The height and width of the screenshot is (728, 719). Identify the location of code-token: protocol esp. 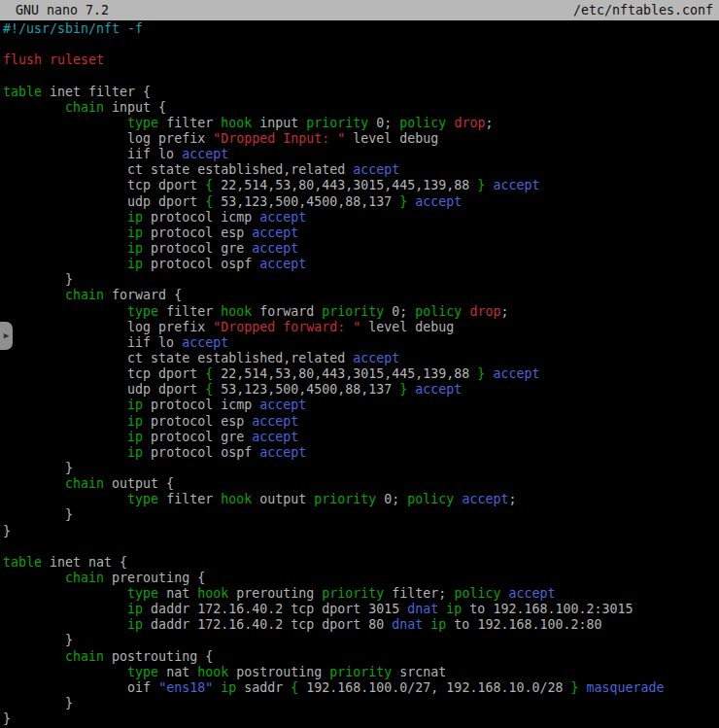
(197, 422).